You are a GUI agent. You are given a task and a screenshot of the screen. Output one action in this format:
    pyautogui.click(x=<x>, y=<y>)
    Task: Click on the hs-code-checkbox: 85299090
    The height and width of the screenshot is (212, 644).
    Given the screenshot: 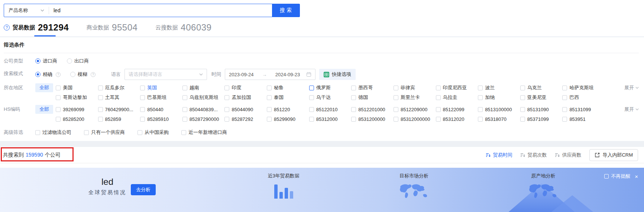 What is the action you would take?
    pyautogui.click(x=288, y=119)
    